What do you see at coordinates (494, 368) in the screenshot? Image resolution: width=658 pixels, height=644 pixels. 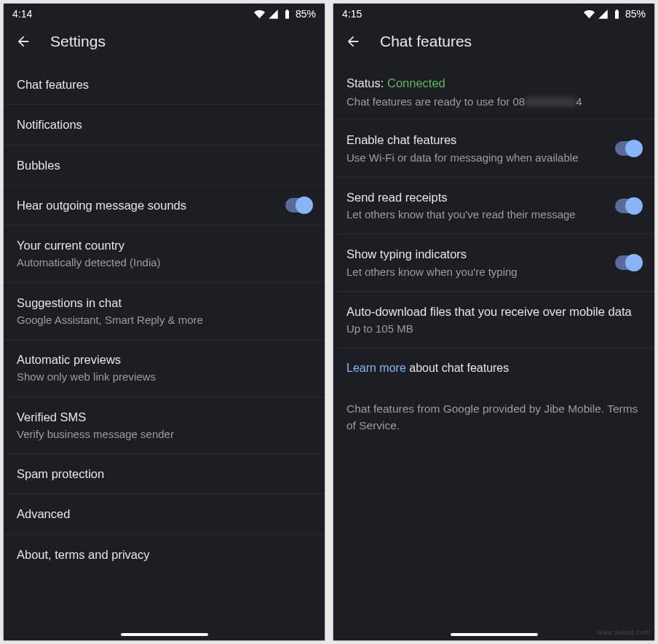 I see `learn-more-block: Learn more about chat features` at bounding box center [494, 368].